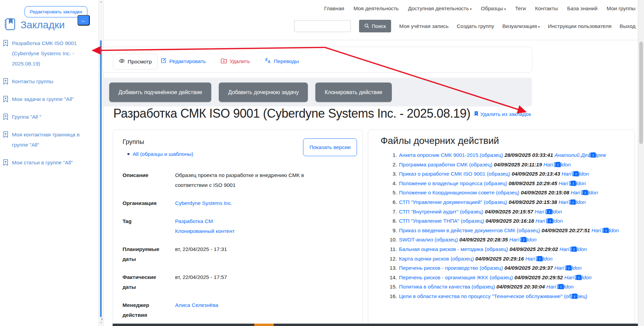 This screenshot has height=326, width=644. Describe the element at coordinates (437, 258) in the screenshot. I see `file-link: Карта оценки рисков (образец)` at that location.